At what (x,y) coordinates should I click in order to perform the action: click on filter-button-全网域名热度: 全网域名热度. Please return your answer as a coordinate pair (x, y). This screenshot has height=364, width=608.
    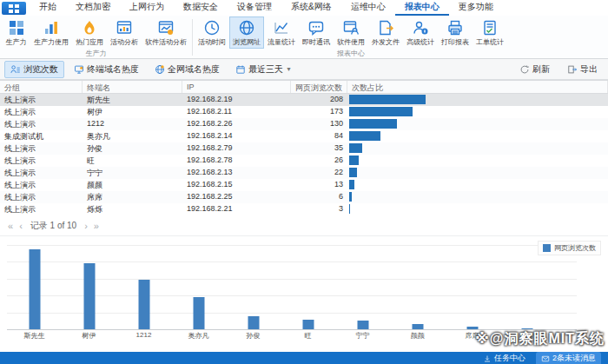
    Looking at the image, I should click on (188, 69).